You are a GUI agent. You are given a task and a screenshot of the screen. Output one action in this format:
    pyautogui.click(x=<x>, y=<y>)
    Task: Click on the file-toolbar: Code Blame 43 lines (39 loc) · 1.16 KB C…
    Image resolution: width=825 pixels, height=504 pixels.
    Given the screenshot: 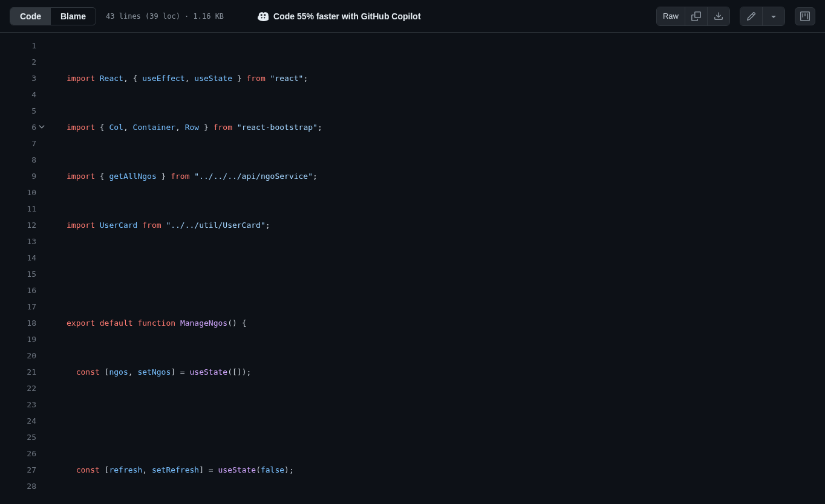 What is the action you would take?
    pyautogui.click(x=412, y=16)
    